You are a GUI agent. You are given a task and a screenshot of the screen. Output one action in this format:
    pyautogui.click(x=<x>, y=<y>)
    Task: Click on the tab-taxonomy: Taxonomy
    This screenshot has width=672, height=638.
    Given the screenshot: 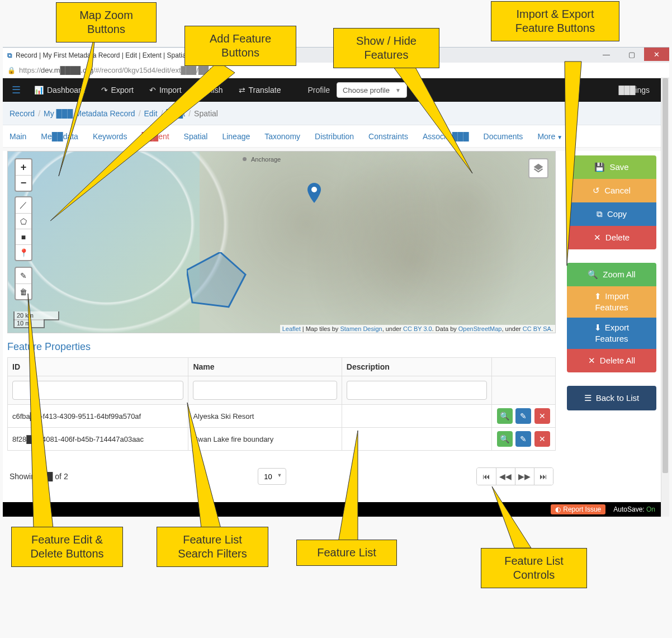 What is the action you would take?
    pyautogui.click(x=282, y=136)
    